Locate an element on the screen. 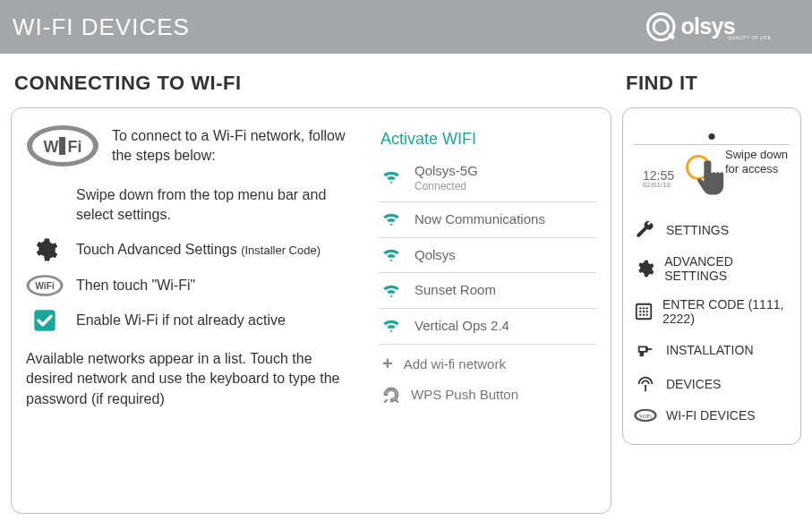 The width and height of the screenshot is (812, 521). svg-text: QUALITY OF LIFE is located at coordinates (750, 38).